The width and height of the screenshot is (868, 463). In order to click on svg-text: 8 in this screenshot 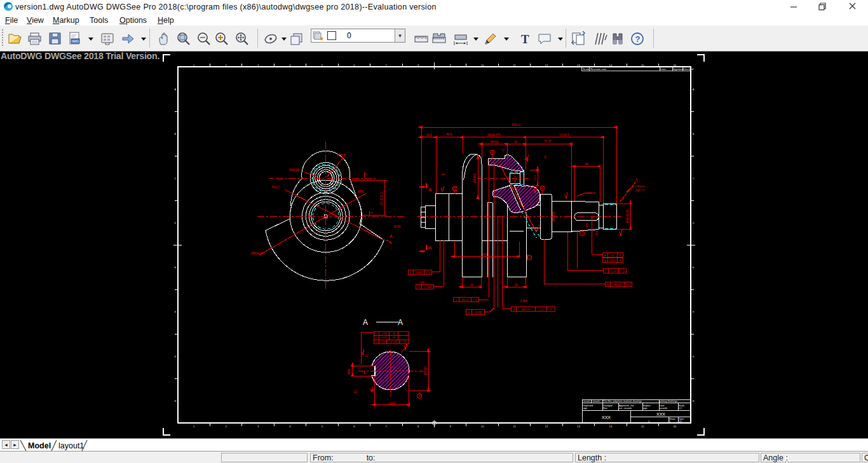, I will do `click(418, 65)`.